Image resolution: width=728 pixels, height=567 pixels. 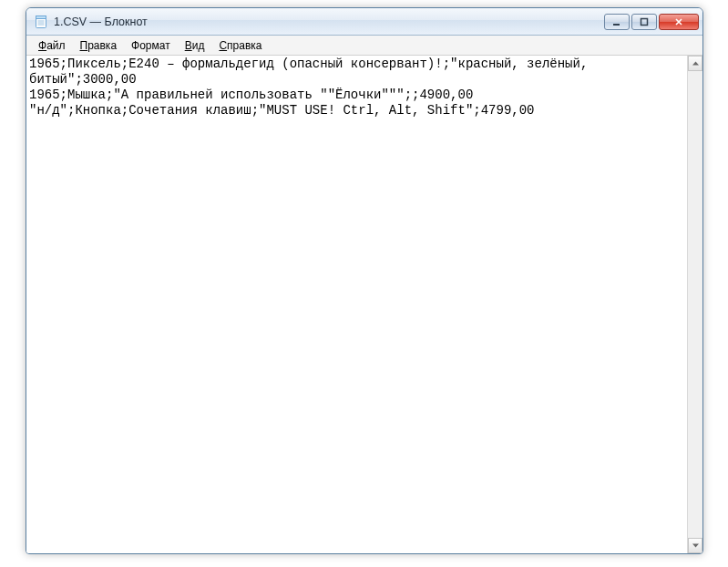 What do you see at coordinates (326, 22) in the screenshot?
I see `window-title: 1.CSV — Блокнот` at bounding box center [326, 22].